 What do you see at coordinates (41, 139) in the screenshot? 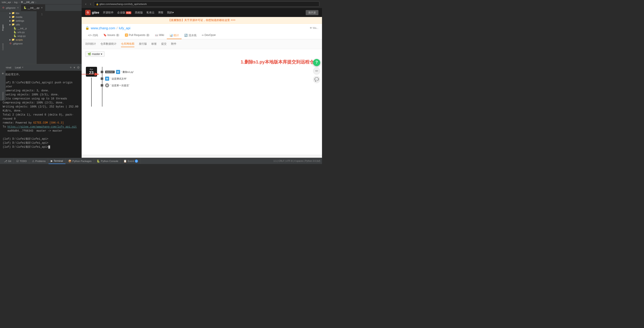
I see `terminal-prompt1: (luf) D:\lufei项目\lufei_api>` at bounding box center [41, 139].